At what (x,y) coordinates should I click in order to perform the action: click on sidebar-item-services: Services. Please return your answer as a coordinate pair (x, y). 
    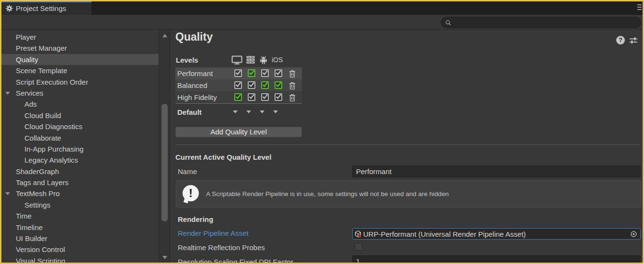
    Looking at the image, I should click on (80, 93).